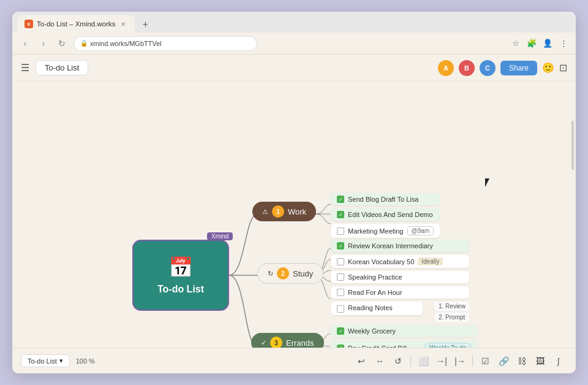 The width and height of the screenshot is (588, 385). I want to click on back-button: ‹, so click(25, 44).